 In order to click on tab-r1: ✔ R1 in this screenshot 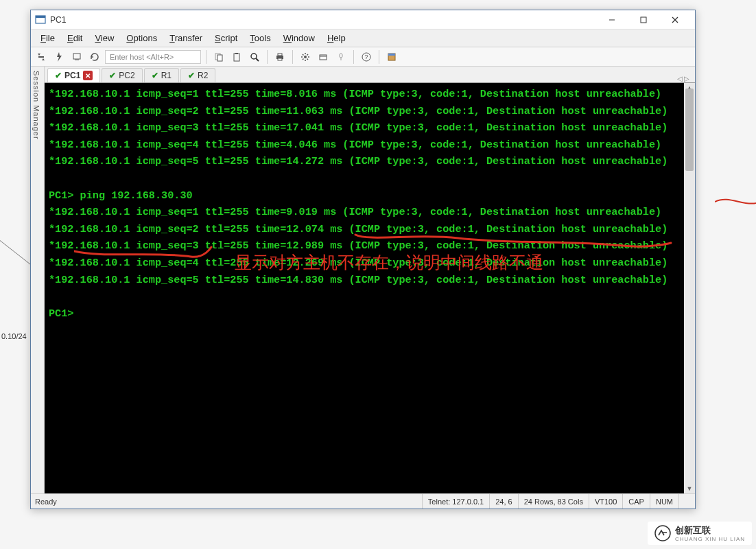, I will do `click(162, 75)`.